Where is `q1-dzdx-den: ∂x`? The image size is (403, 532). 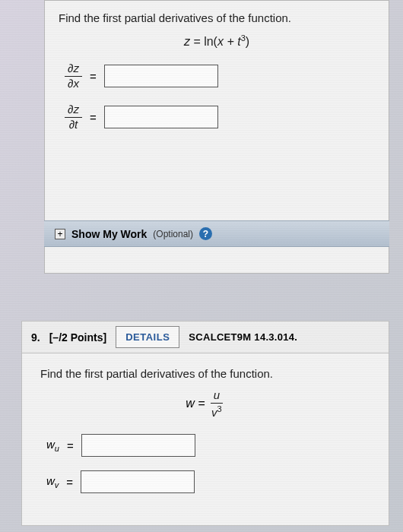 q1-dzdx-den: ∂x is located at coordinates (73, 84).